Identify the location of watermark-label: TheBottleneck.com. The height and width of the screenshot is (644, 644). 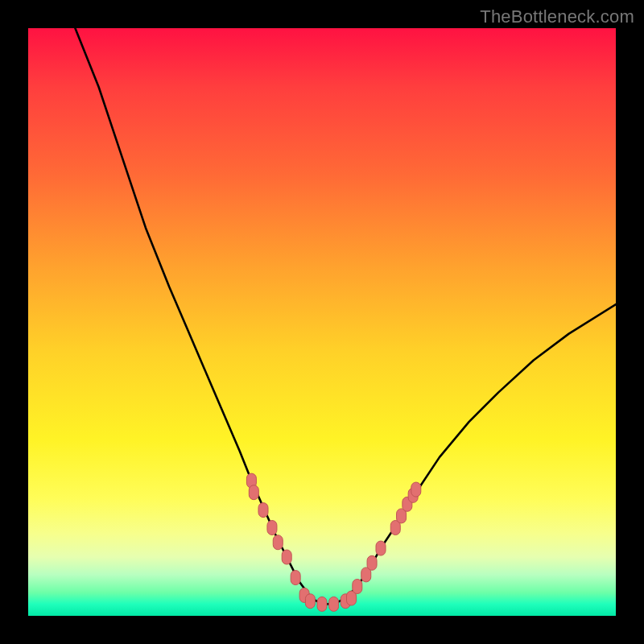
(557, 17).